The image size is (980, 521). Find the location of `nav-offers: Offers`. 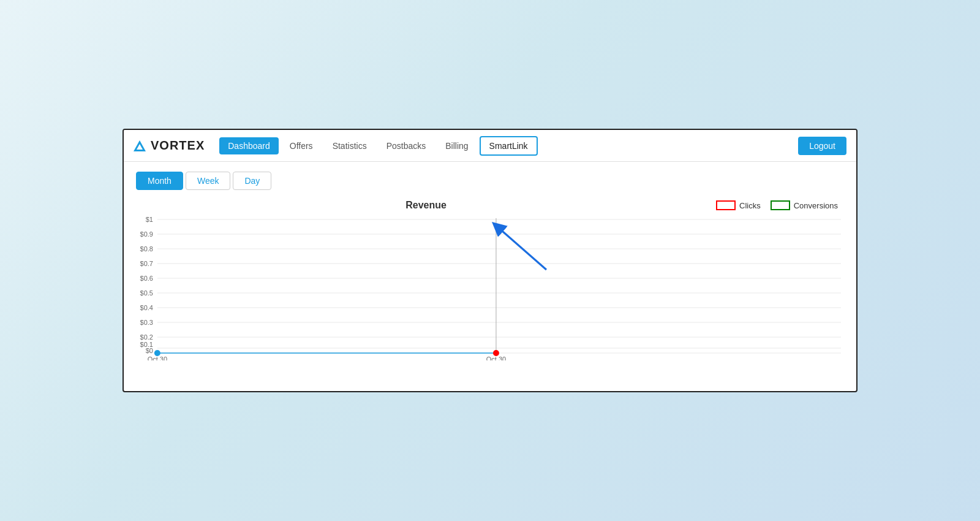

nav-offers: Offers is located at coordinates (301, 146).